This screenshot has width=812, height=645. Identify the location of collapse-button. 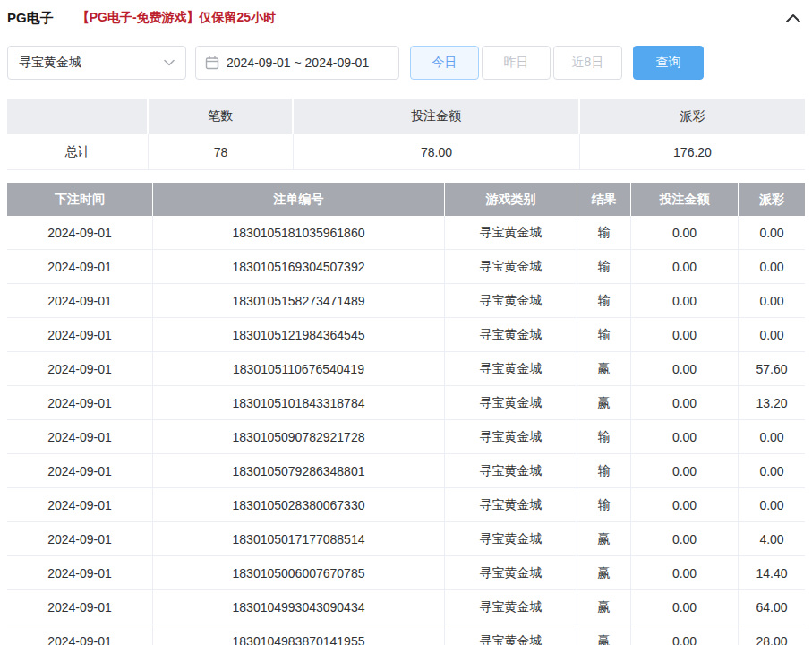
(793, 18).